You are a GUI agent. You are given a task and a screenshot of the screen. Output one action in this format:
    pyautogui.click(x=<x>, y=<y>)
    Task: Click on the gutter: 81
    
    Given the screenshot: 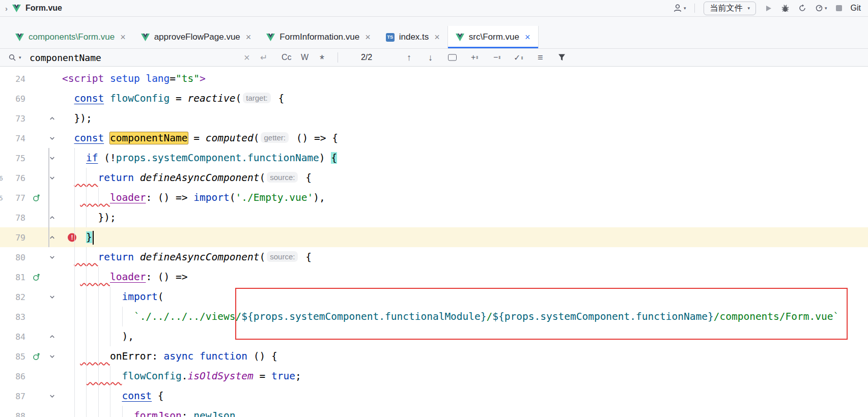 What is the action you would take?
    pyautogui.click(x=29, y=277)
    